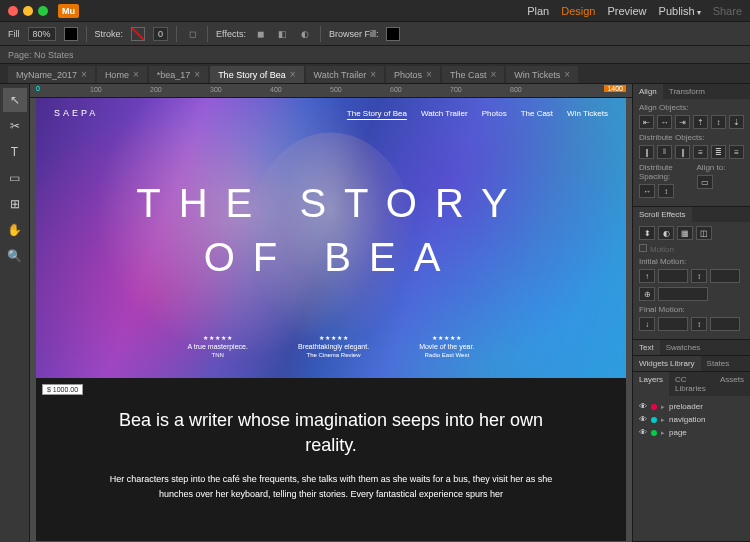 The width and height of the screenshot is (750, 542). What do you see at coordinates (15, 100) in the screenshot?
I see `selection-tool: ↖` at bounding box center [15, 100].